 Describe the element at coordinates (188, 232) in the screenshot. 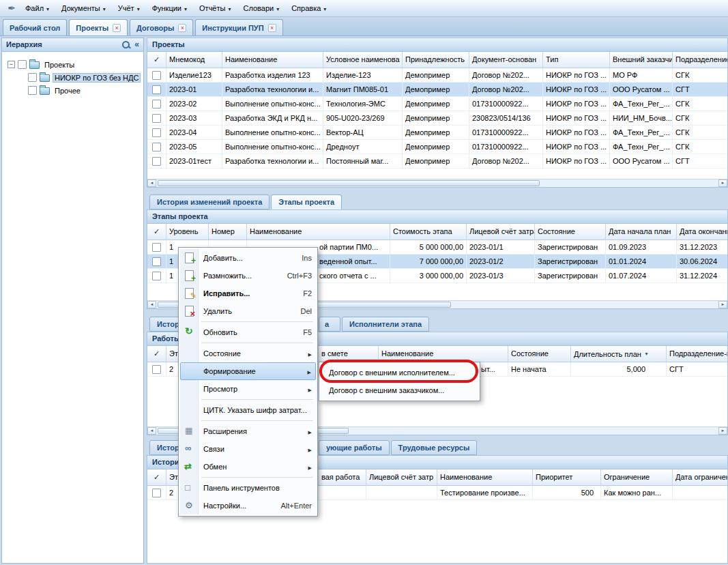

I see `column-header: Уровень` at that location.